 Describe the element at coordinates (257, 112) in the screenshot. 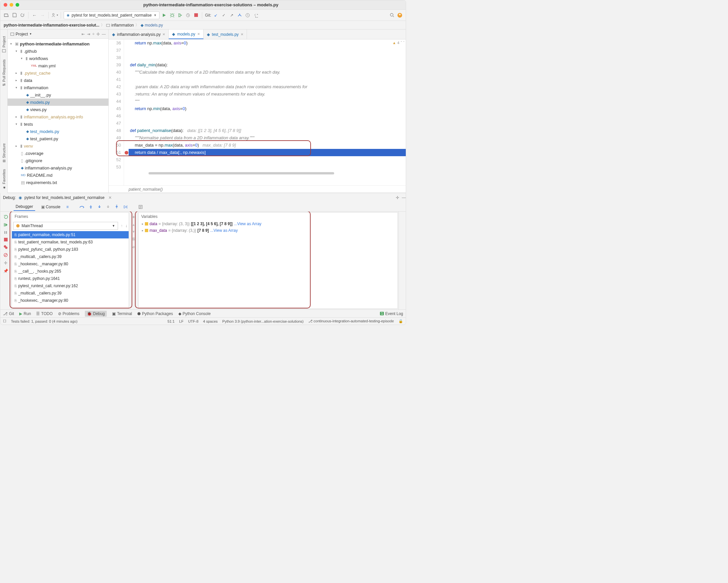

I see `code-editor: ▲4 ˆˇ 36373839 40414243 44454647 4849505…` at that location.